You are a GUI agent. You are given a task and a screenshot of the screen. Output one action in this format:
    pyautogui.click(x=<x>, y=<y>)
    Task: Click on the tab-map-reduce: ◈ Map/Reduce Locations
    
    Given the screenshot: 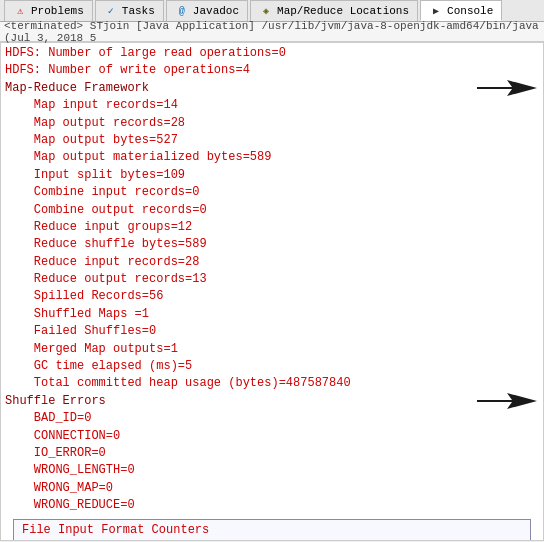 What is the action you would take?
    pyautogui.click(x=334, y=10)
    